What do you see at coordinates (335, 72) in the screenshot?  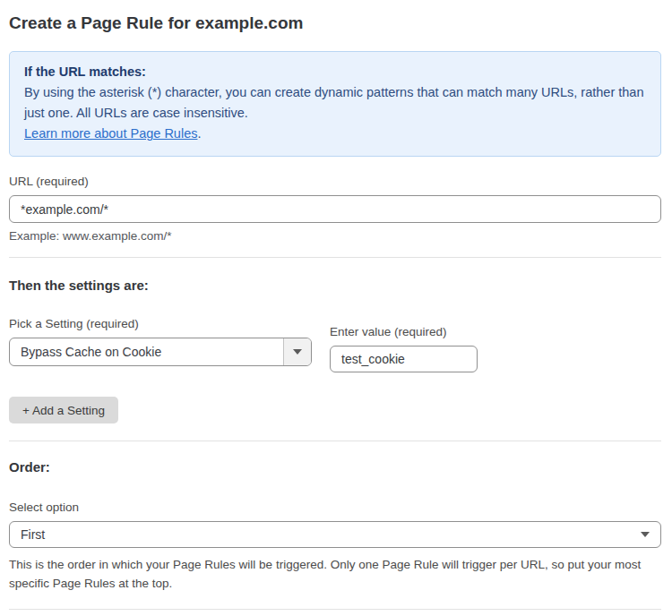 I see `callout-heading: If the URL matches:` at bounding box center [335, 72].